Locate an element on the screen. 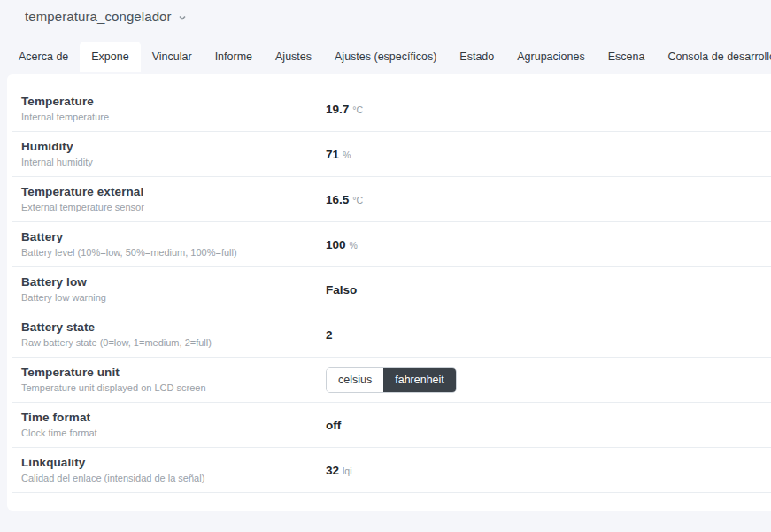 The image size is (771, 532). tab-vincular: Vincular is located at coordinates (172, 57).